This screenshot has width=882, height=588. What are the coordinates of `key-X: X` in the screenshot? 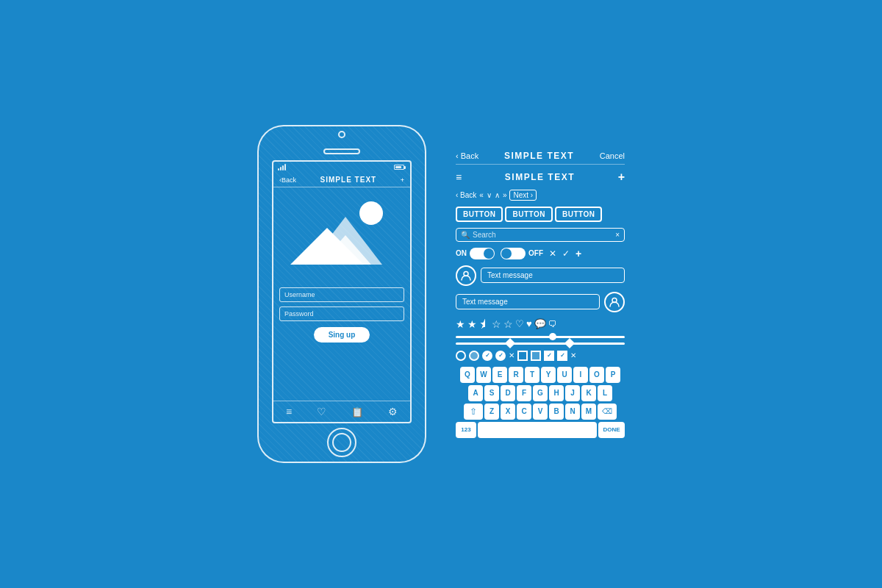 It's located at (508, 412).